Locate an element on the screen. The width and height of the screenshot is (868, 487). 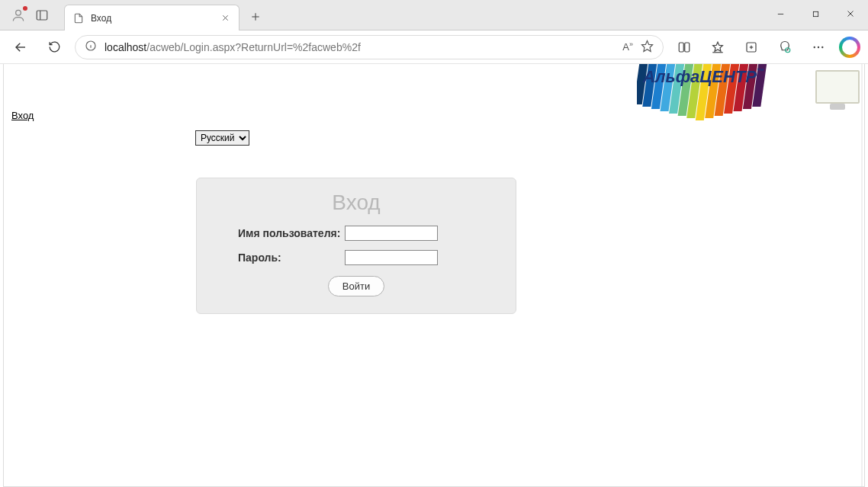
minimize-button is located at coordinates (780, 14).